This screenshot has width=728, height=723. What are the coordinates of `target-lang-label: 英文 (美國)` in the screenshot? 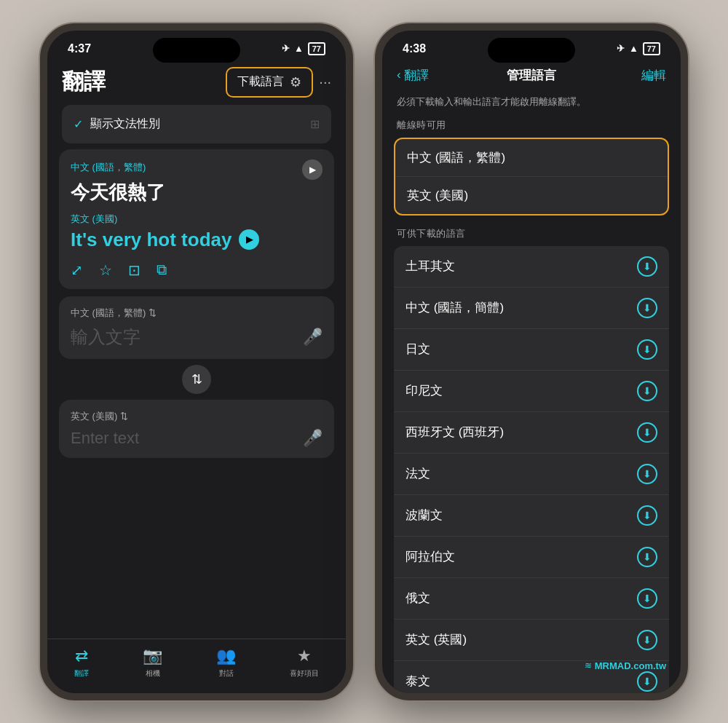 It's located at (197, 219).